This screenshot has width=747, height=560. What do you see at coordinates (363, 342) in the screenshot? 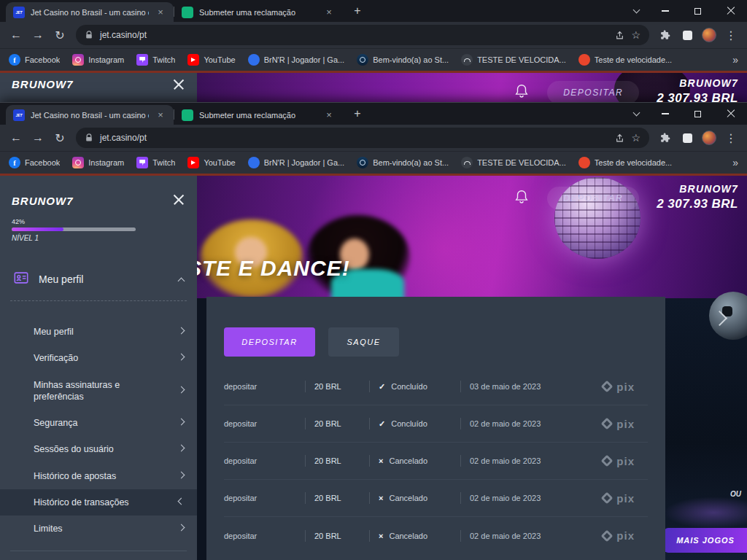
I see `withdraw-tab-button: SAQUE` at bounding box center [363, 342].